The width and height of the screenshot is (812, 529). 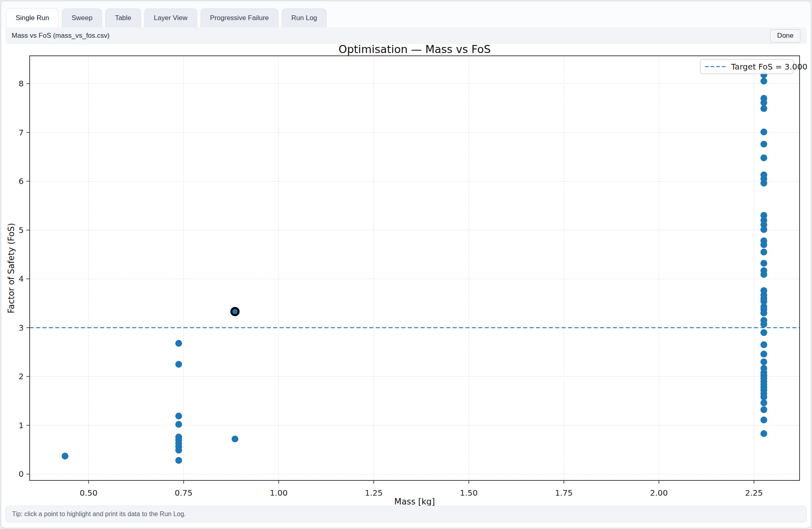 What do you see at coordinates (239, 18) in the screenshot?
I see `tab-progressive-failure: Progressive Failure` at bounding box center [239, 18].